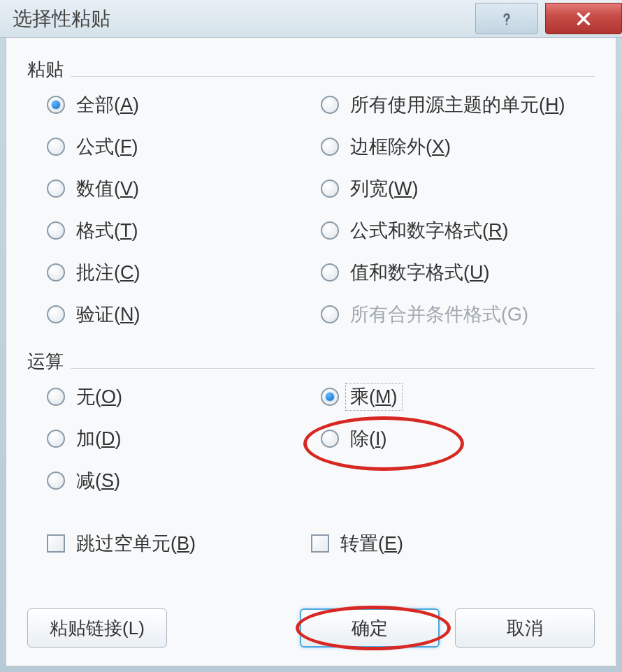 The image size is (622, 672). What do you see at coordinates (372, 543) in the screenshot?
I see `checkbox-label: 转置(E)` at bounding box center [372, 543].